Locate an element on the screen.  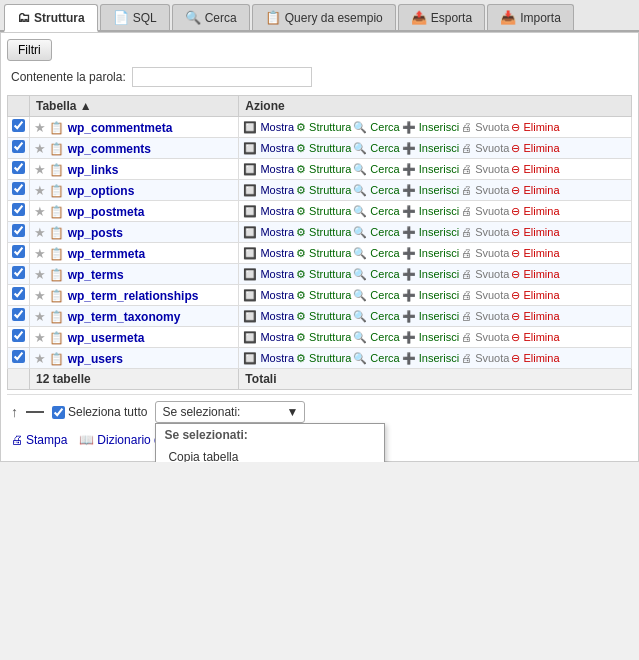
filter-input is located at coordinates (222, 77).